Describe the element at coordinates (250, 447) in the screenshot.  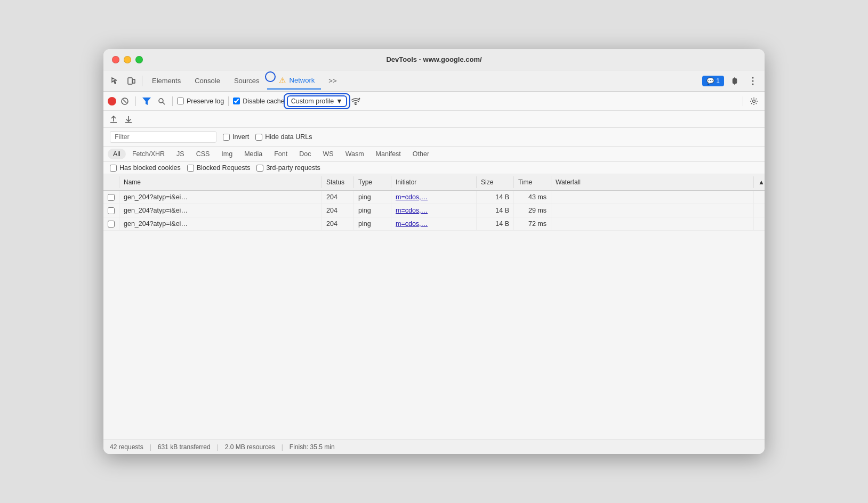
I see `status-resources: 2.0 MB resources` at that location.